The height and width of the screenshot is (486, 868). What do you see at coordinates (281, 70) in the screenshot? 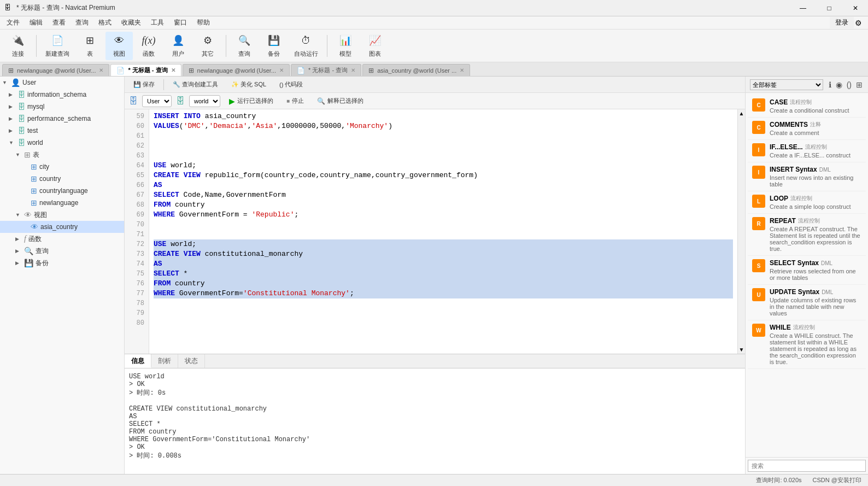
I see `tab-close-3: ✕` at bounding box center [281, 70].